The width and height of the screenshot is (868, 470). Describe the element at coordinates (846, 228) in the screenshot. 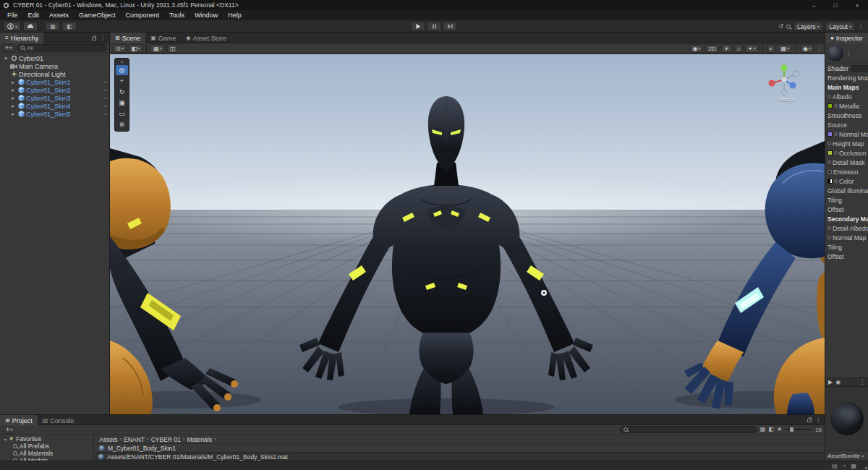

I see `detail-albedo-field: Detail Albedo` at that location.